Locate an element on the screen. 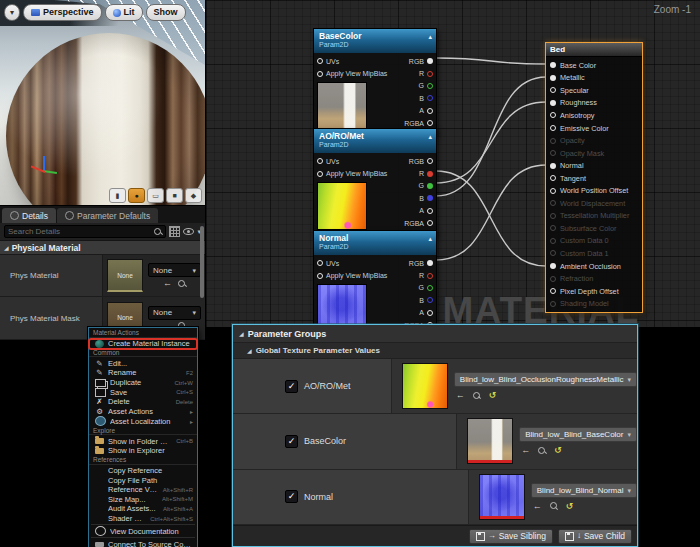 This screenshot has height=547, width=700. preview-shape-custom-mesh-button: ◆ is located at coordinates (194, 196).